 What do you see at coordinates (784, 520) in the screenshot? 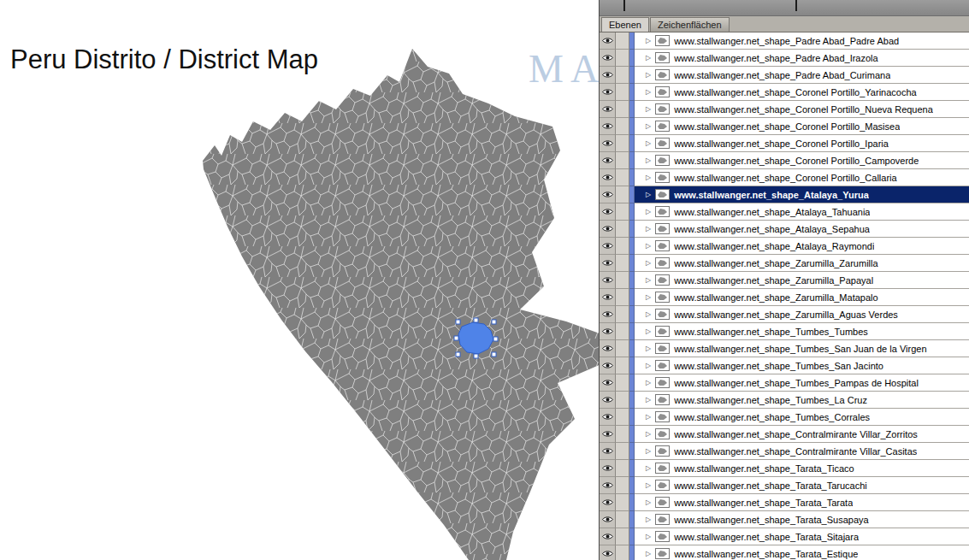
I see `layer-row: ▷ www.stallwanger.net_shape_Tarata_Susap…` at bounding box center [784, 520].